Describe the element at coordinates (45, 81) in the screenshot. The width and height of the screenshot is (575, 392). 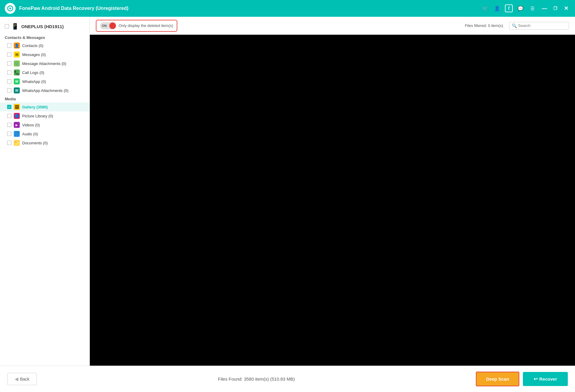
I see `sidebar-item-whatsapp: W WhatsApp (0)` at that location.